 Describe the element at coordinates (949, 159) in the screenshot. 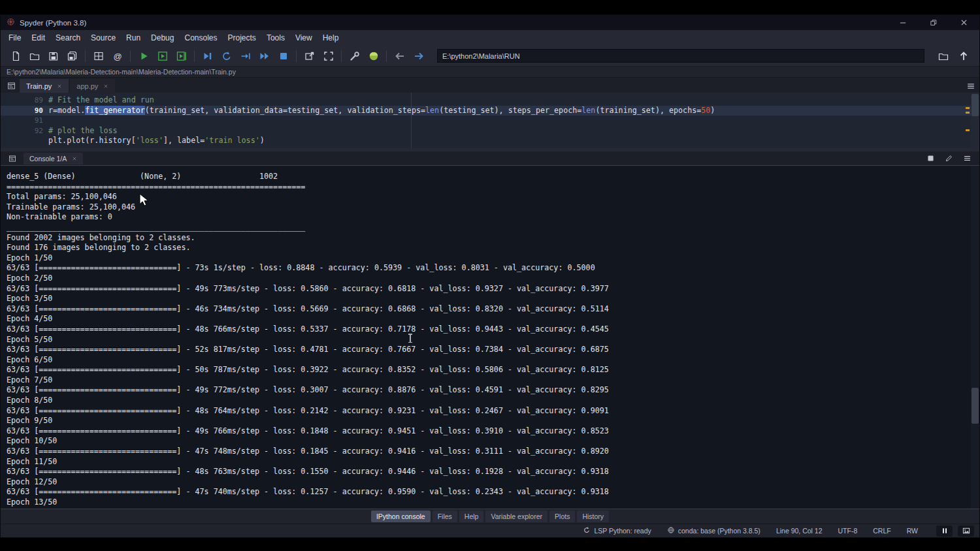

I see `rename-console-icon` at that location.